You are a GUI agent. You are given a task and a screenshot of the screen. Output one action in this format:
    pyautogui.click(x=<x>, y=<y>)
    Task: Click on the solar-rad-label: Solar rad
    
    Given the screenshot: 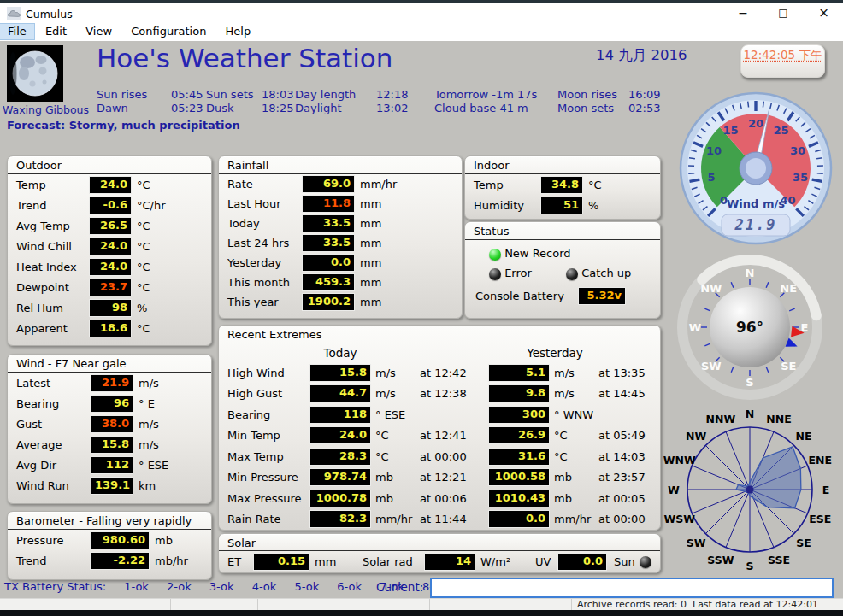 What is the action you would take?
    pyautogui.click(x=393, y=562)
    